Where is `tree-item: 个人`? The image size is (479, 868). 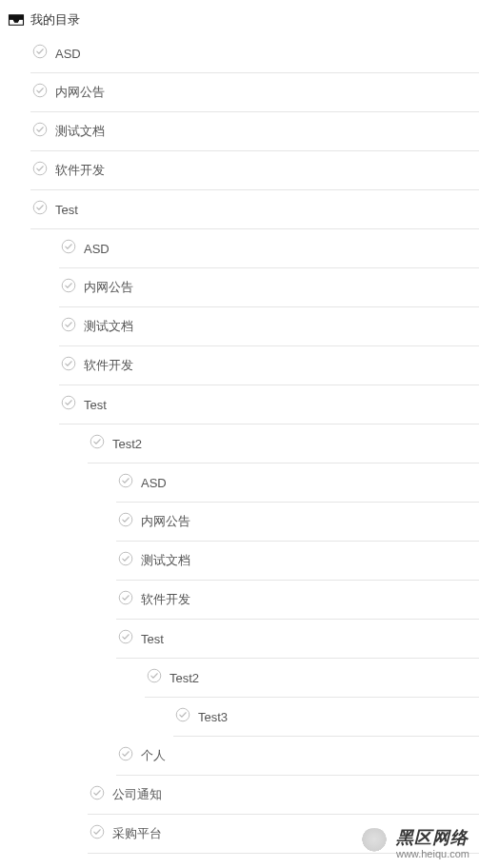
tree-item: 个人 is located at coordinates (297, 756).